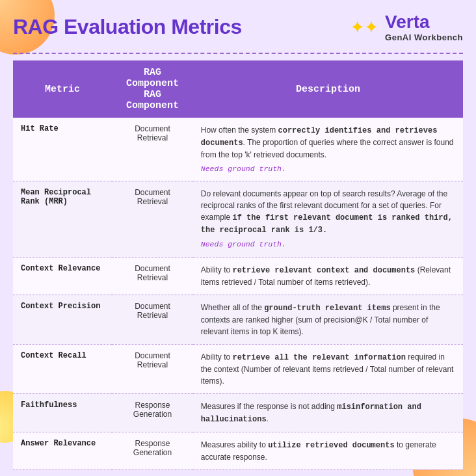 The image size is (476, 476). Describe the element at coordinates (62, 319) in the screenshot. I see `metric-context-precision: Context Precision` at that location.